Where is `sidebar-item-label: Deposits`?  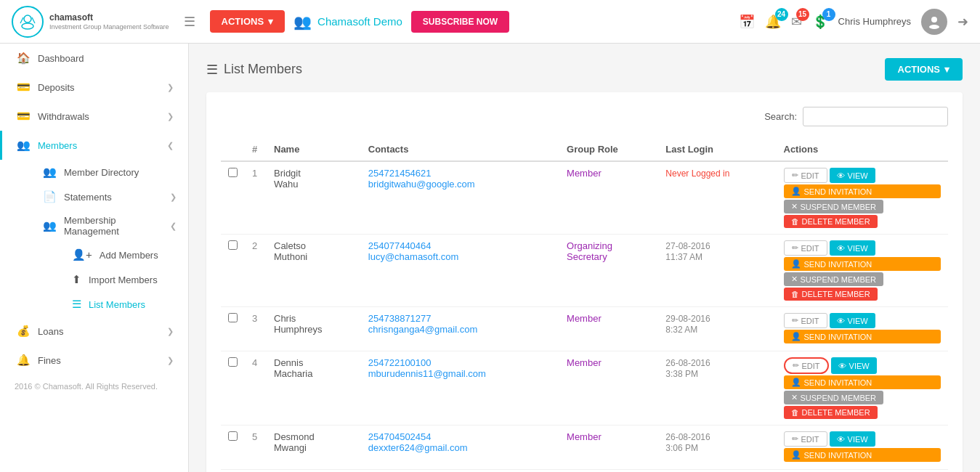
sidebar-item-label: Deposits is located at coordinates (99, 87).